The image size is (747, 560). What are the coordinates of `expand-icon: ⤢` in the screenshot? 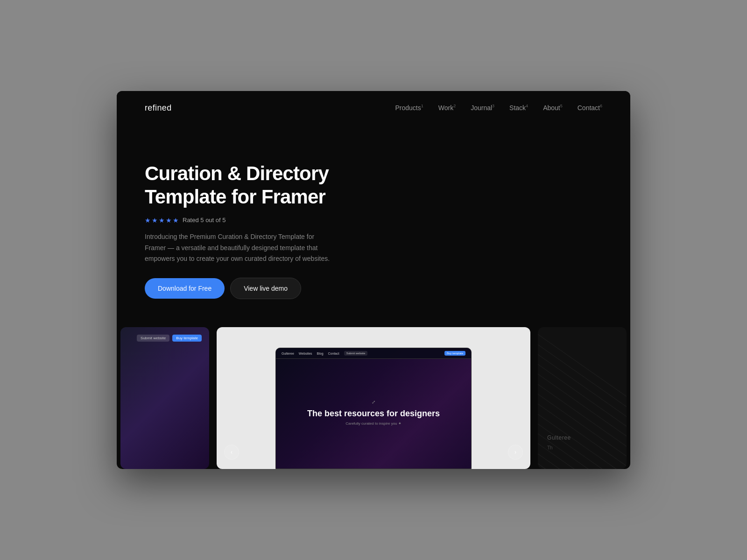 It's located at (374, 402).